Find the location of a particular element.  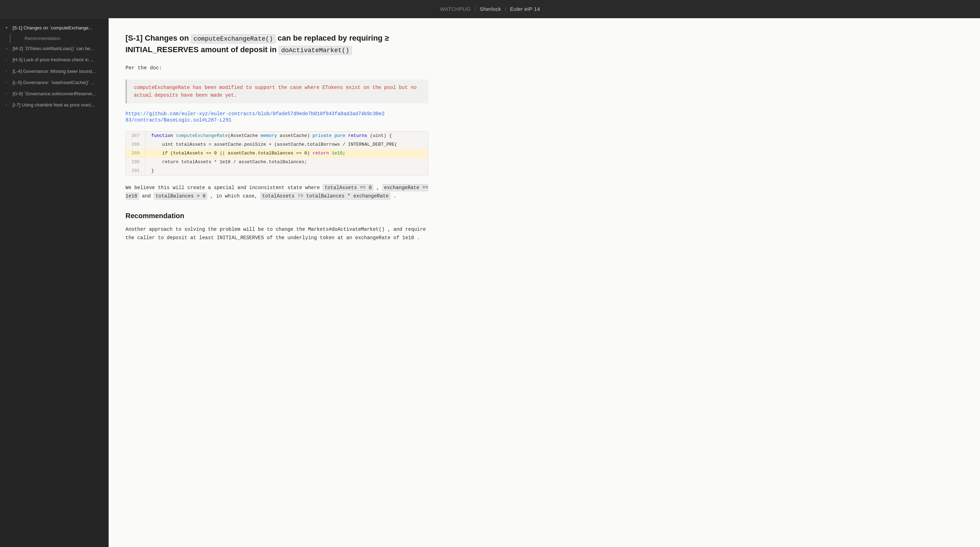

sidebar-item-i7-label: [I-7] Using chainlink feed as price orac… is located at coordinates (59, 105).